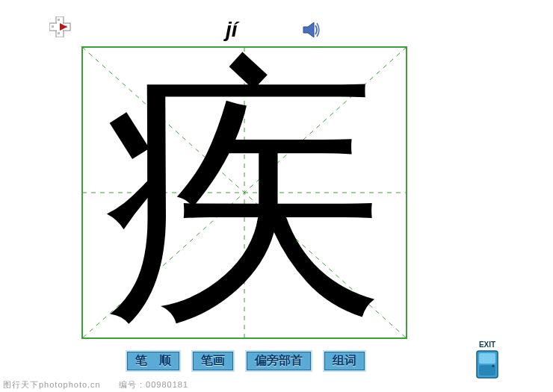  Describe the element at coordinates (246, 361) in the screenshot. I see `action-button-row: 笔 顺 笔画 偏旁部首 组词` at that location.